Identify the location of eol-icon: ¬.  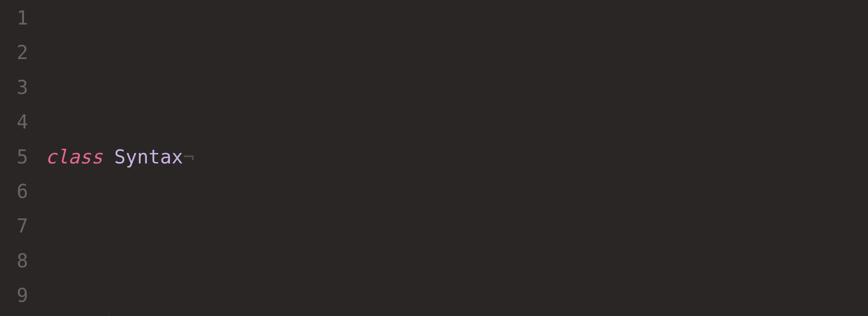
(189, 157).